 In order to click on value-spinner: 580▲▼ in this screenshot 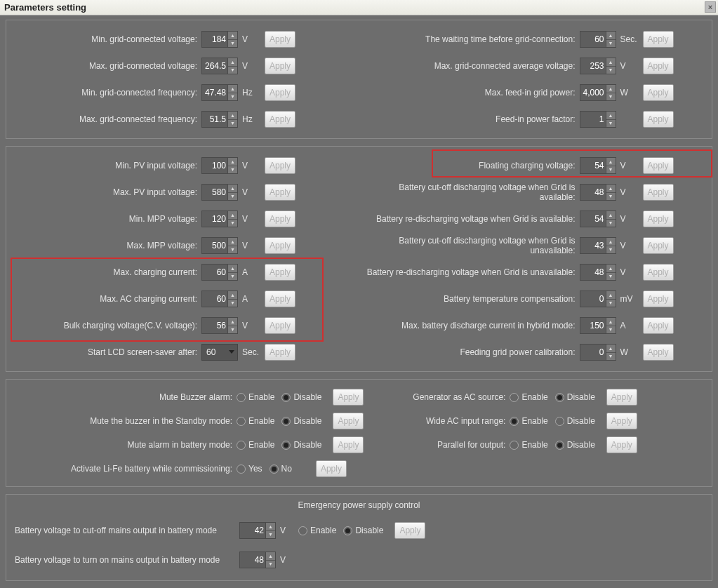, I will do `click(220, 192)`.